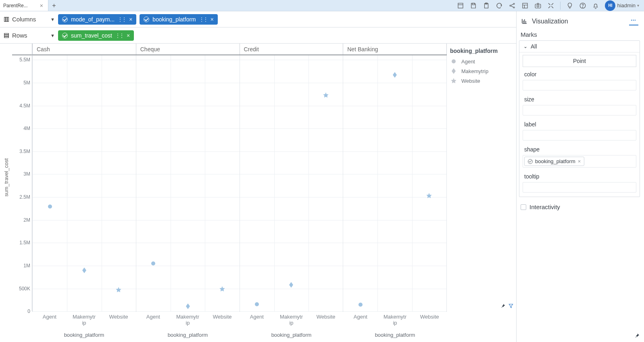 This screenshot has height=342, width=644. What do you see at coordinates (20, 36) in the screenshot?
I see `rows-label-text: Rows` at bounding box center [20, 36].